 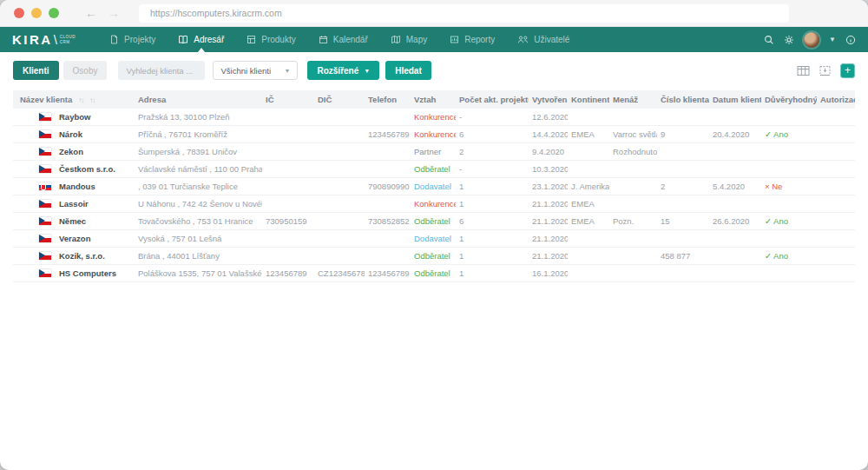 What do you see at coordinates (132, 40) in the screenshot?
I see `nav-item-projekty: Projekty` at bounding box center [132, 40].